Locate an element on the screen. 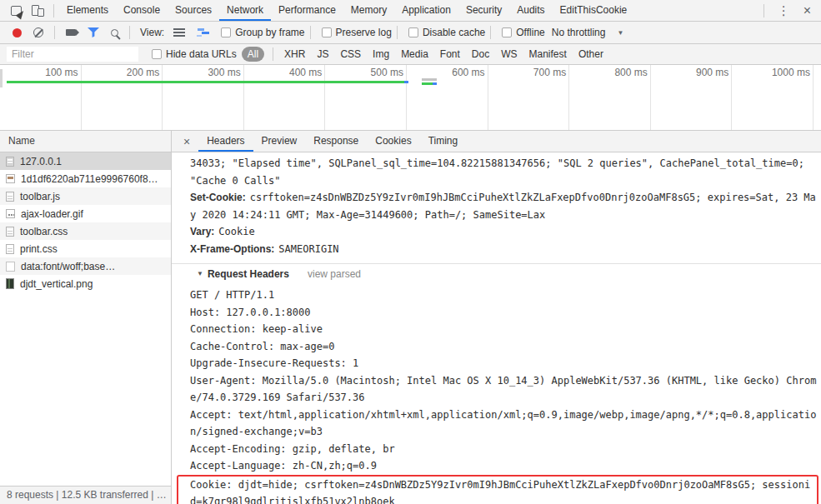  filter-toggle-button is located at coordinates (93, 32).